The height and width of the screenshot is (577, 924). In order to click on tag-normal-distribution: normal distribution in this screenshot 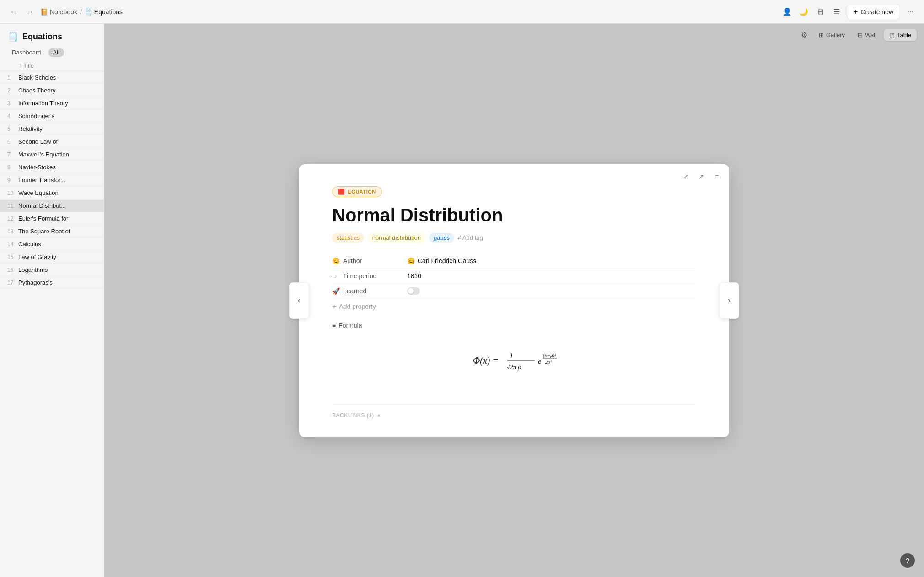, I will do `click(397, 238)`.